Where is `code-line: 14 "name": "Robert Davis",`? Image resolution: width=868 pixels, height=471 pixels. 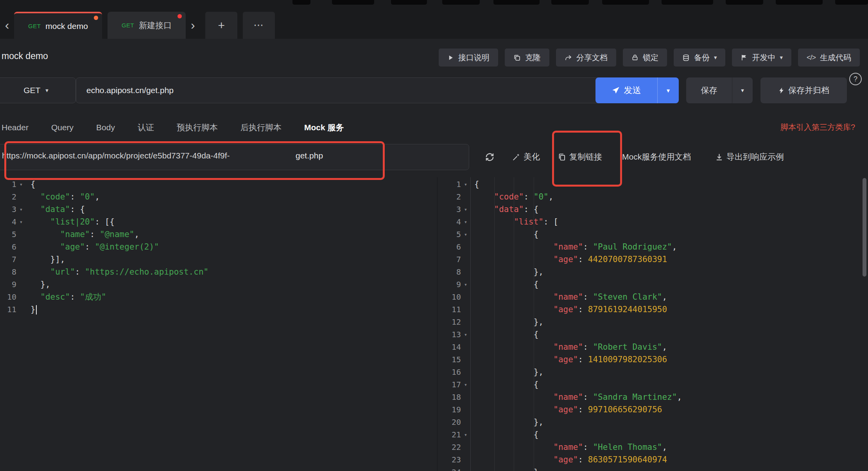
code-line: 14 "name": "Robert Davis", is located at coordinates (652, 347).